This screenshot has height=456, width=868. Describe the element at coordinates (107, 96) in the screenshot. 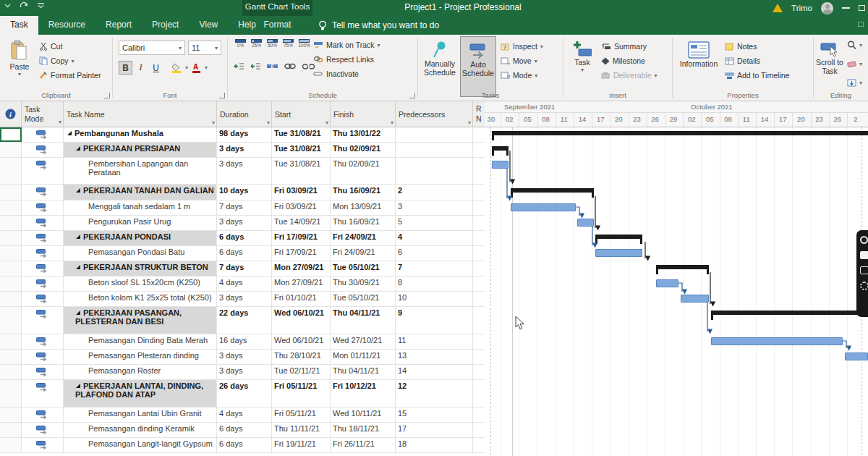

I see `clipboard-dialog-launcher` at that location.